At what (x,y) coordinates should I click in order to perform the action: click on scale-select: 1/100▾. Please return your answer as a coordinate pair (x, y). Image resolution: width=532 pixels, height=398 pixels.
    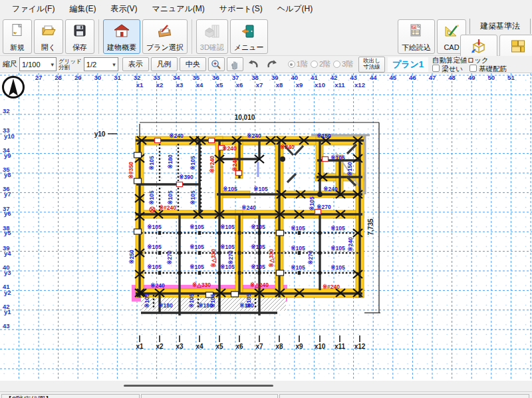
    Looking at the image, I should click on (38, 64).